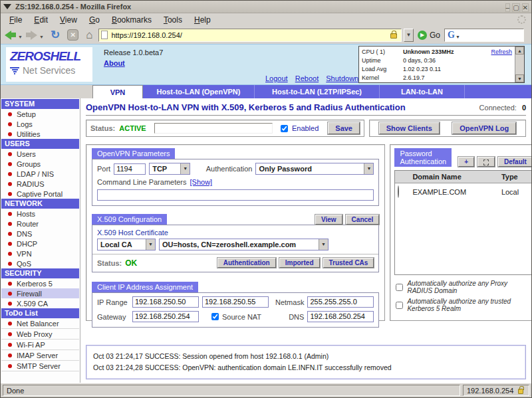 This screenshot has height=398, width=532. What do you see at coordinates (235, 195) in the screenshot?
I see `cmdline-input` at bounding box center [235, 195].